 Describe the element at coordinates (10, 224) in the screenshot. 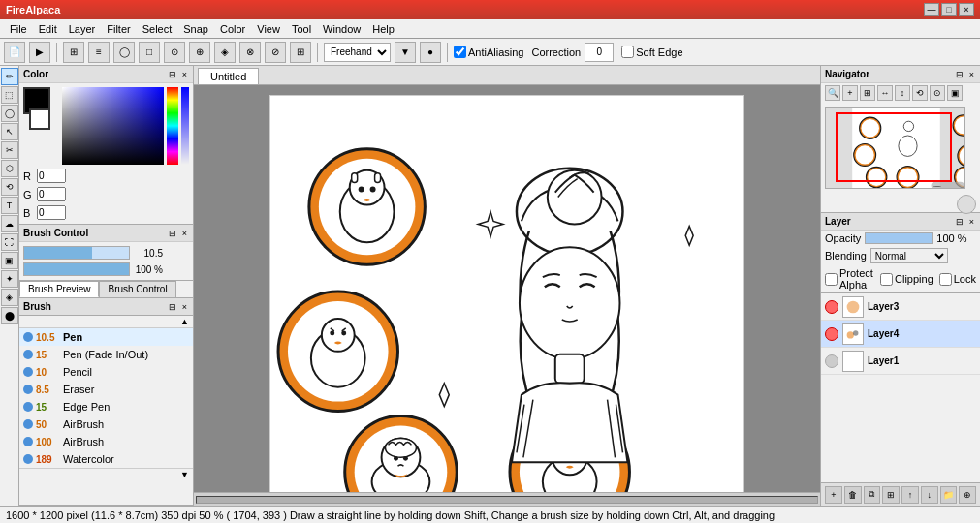

I see `tool-smudge: ☁` at that location.